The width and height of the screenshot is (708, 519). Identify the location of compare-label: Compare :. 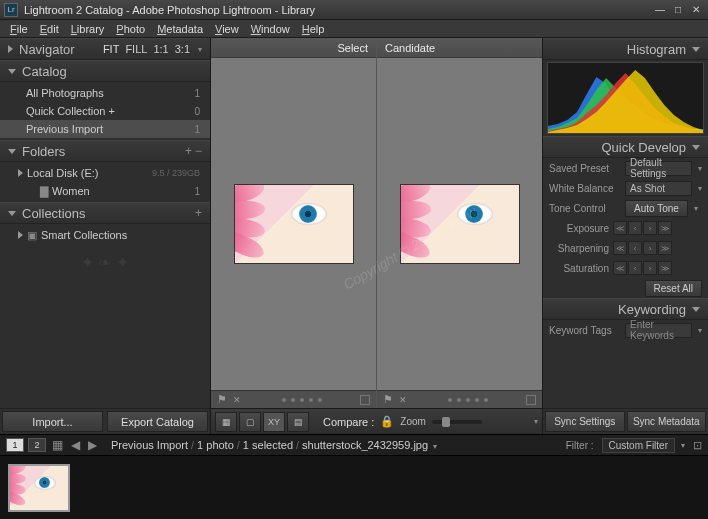
(348, 422).